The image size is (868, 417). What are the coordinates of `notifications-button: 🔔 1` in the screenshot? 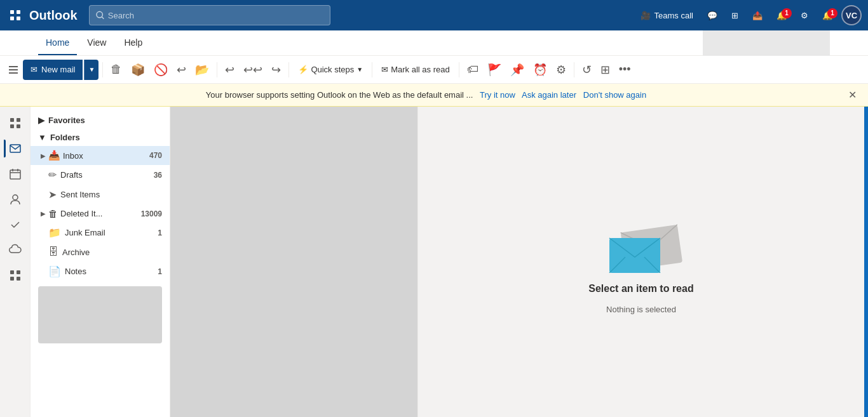 It's located at (782, 15).